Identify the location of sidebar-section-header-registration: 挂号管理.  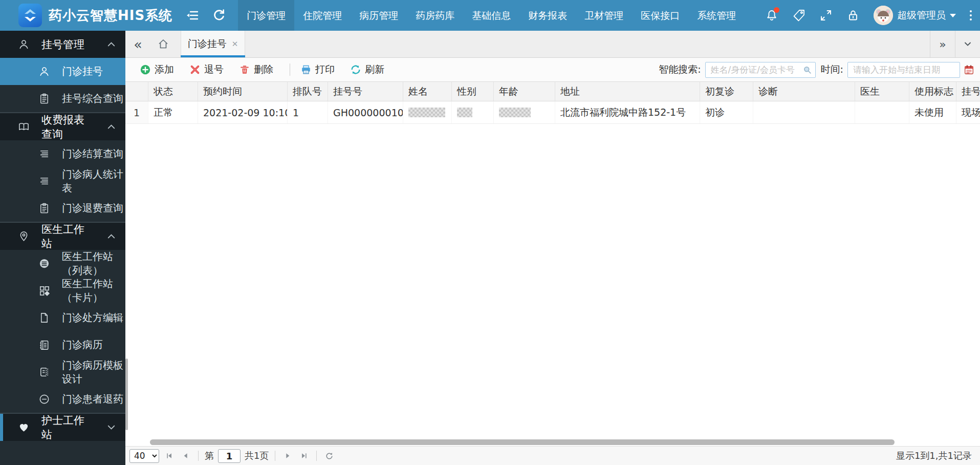
(62, 44).